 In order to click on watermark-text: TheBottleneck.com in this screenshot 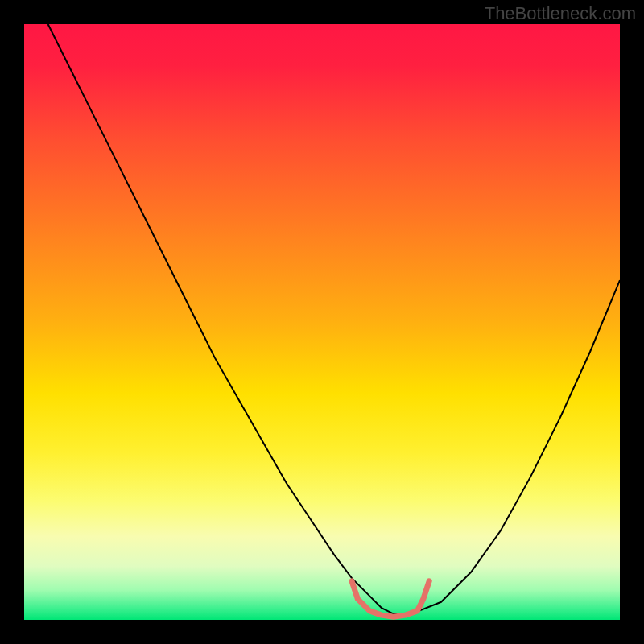, I will do `click(560, 14)`.